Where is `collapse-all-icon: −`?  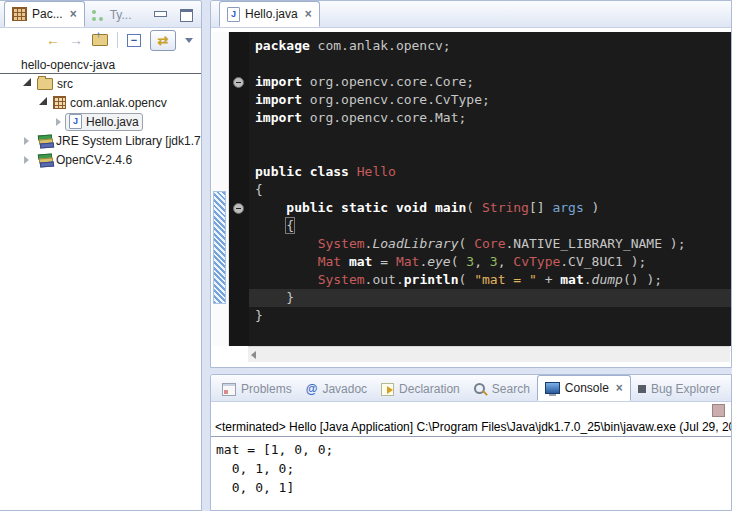 collapse-all-icon: − is located at coordinates (134, 40).